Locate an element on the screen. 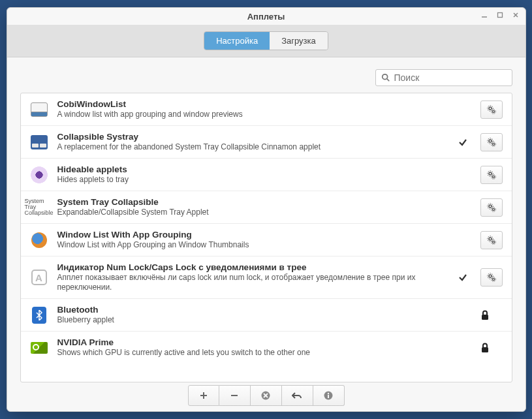 The height and width of the screenshot is (419, 532). tab-group: Настройка Загрузка is located at coordinates (266, 40).